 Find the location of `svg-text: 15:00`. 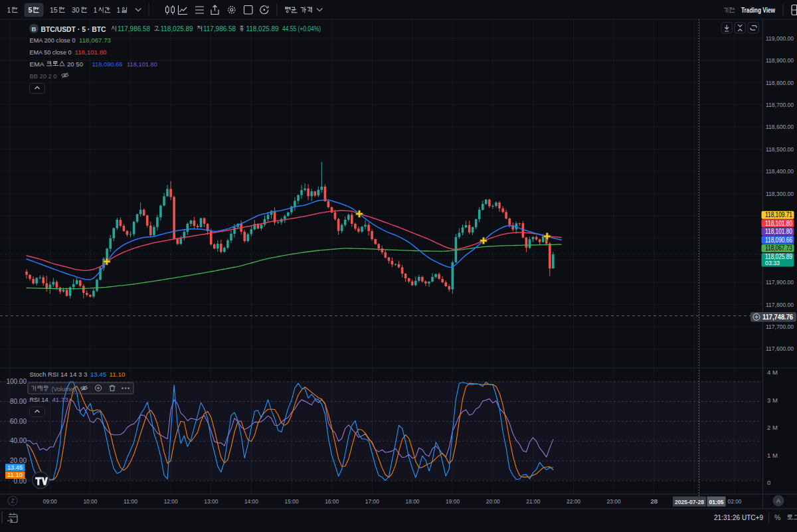

svg-text: 15:00 is located at coordinates (292, 501).